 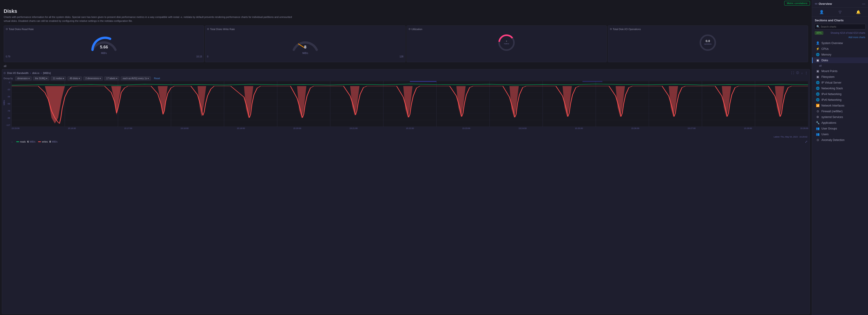 What do you see at coordinates (840, 43) in the screenshot?
I see `sidebar-item-system-overview: 👤 System Overview` at bounding box center [840, 43].